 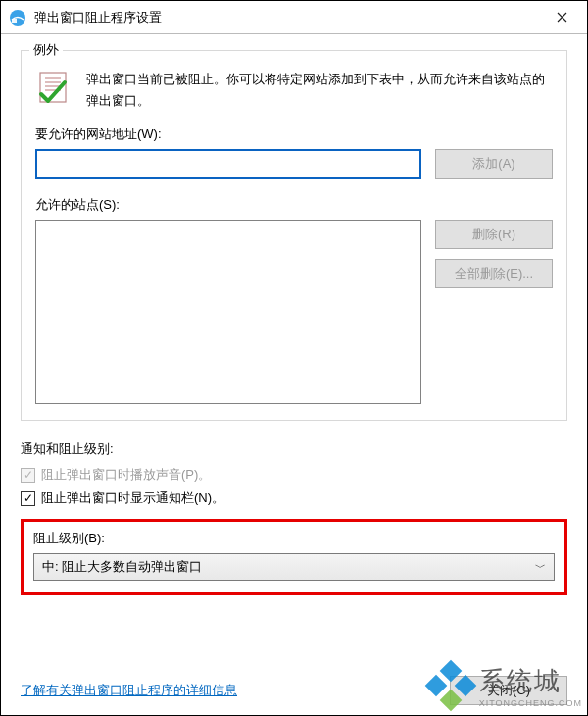 I want to click on close-dialog-button-label: 关闭(C), so click(x=509, y=690).